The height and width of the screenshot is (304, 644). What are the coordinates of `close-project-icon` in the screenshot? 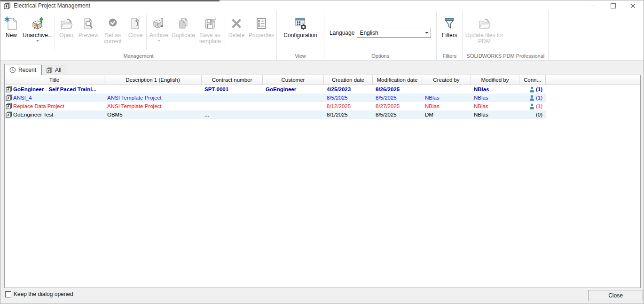 It's located at (135, 23).